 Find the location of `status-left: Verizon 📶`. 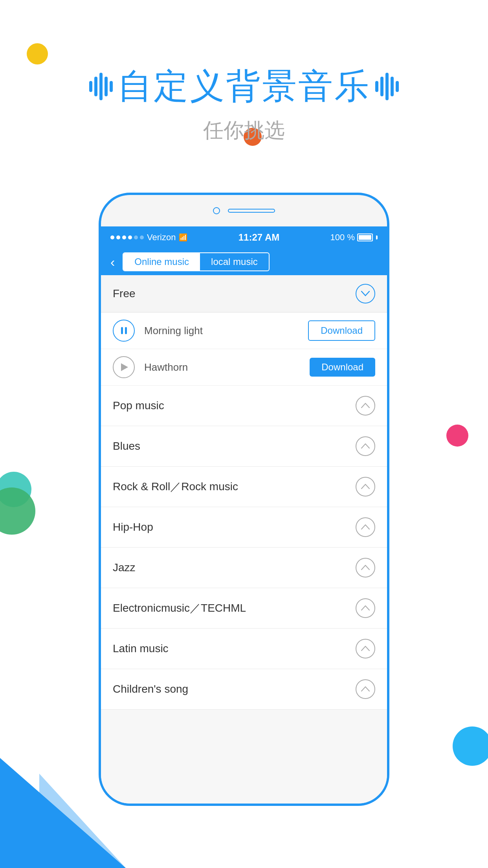

status-left: Verizon 📶 is located at coordinates (149, 237).